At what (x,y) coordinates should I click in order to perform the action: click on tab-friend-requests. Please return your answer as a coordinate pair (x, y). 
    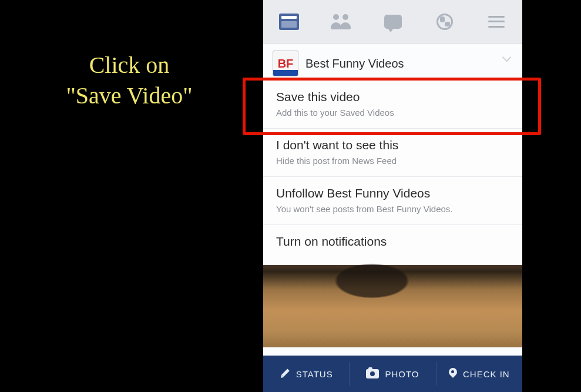
    Looking at the image, I should click on (341, 21).